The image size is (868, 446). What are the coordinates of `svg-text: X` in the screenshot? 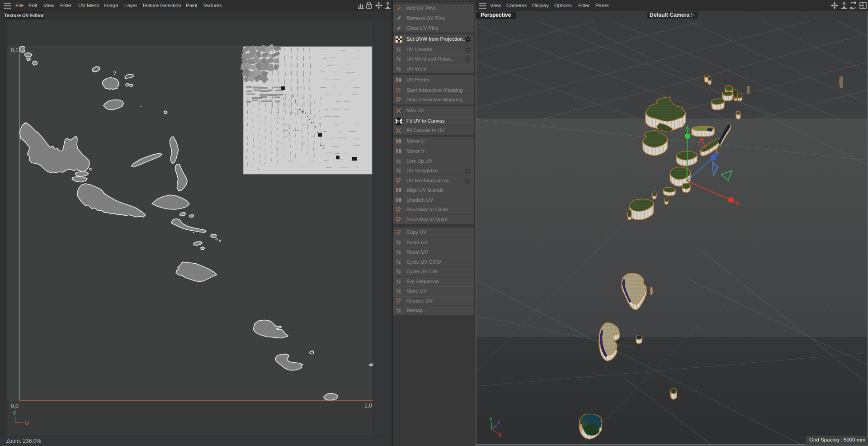 It's located at (500, 435).